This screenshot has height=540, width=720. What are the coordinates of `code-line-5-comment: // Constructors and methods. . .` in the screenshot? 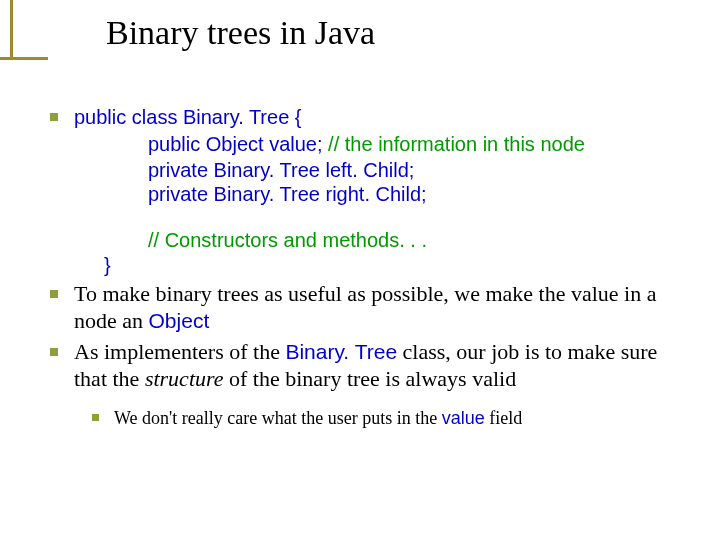 It's located at (381, 240).